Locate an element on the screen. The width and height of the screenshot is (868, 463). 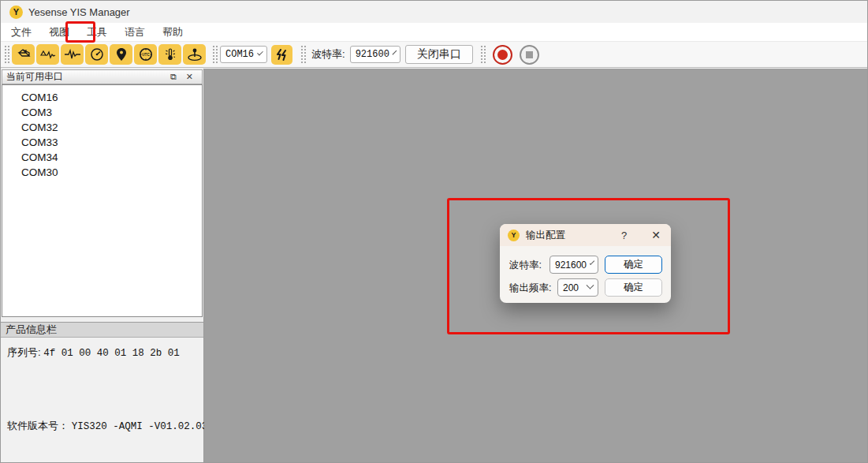
cube-3d-icon is located at coordinates (24, 54).